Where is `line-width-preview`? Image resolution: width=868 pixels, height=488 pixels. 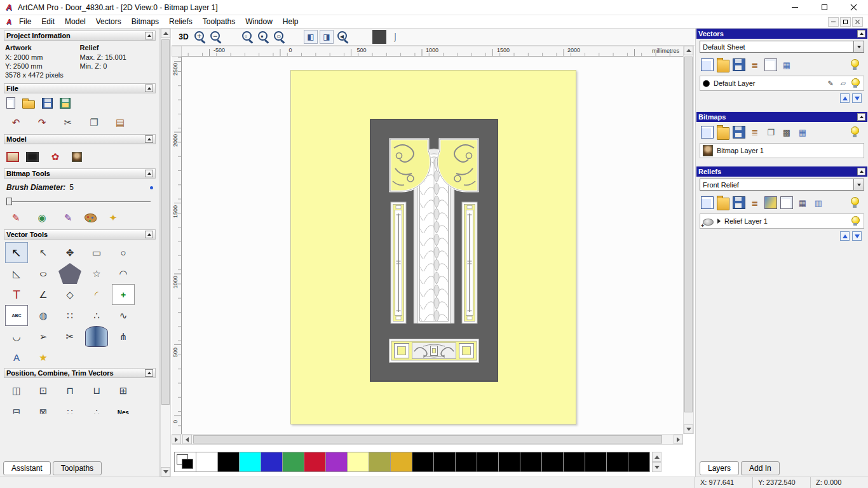 line-width-preview is located at coordinates (379, 37).